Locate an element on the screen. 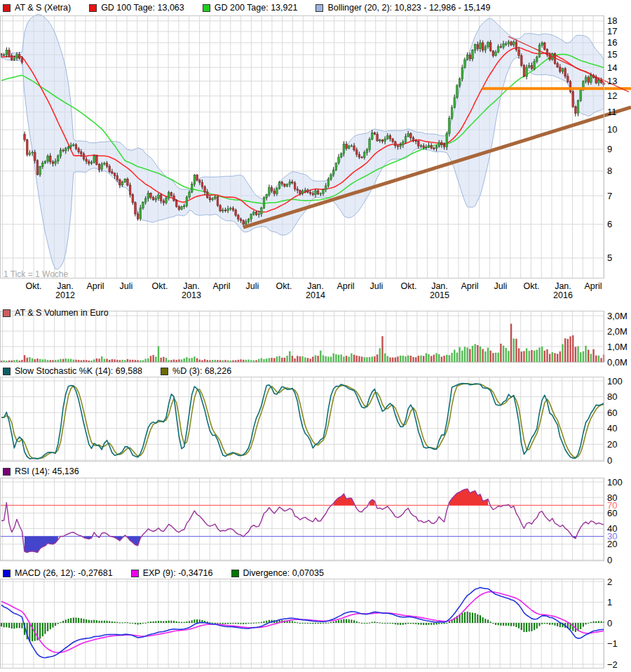 The height and width of the screenshot is (672, 631). price-series-swatch-icon is located at coordinates (7, 8).